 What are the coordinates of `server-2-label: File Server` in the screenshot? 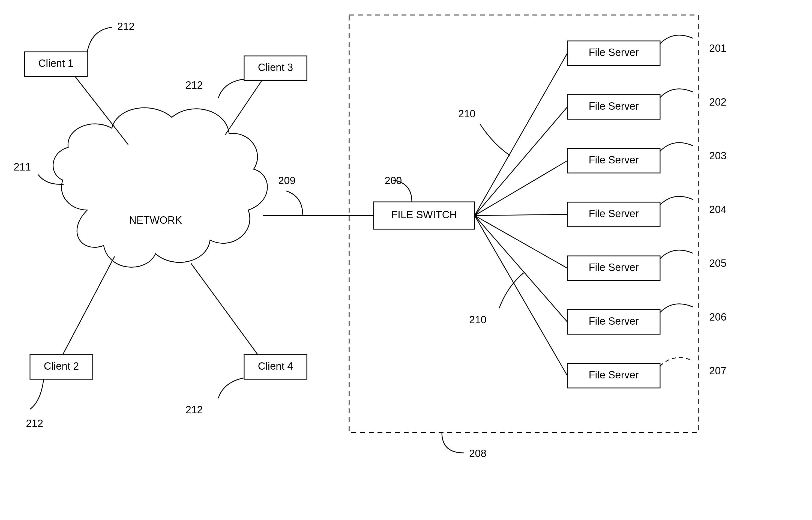 It's located at (614, 106).